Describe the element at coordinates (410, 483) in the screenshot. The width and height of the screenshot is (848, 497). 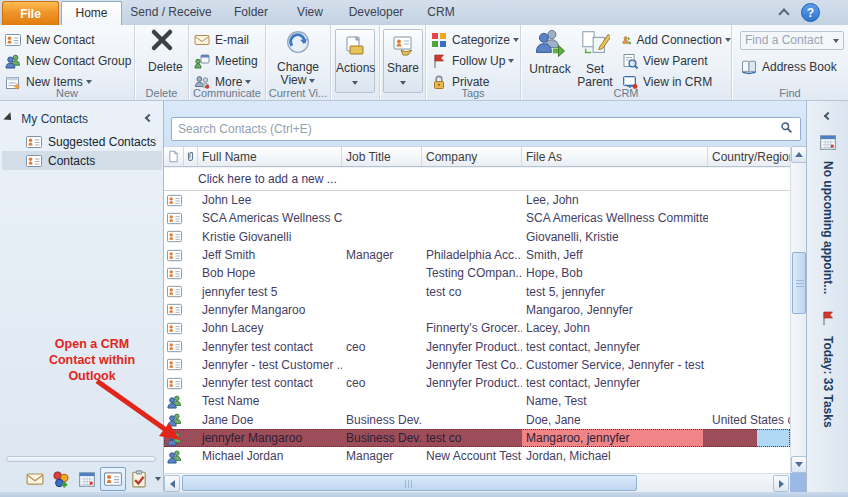
I see `horizontal-scroll-thumb` at that location.